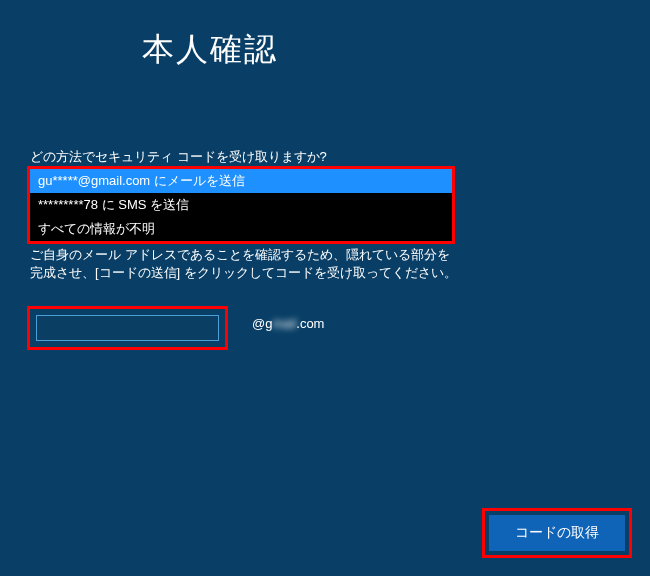 This screenshot has height=576, width=650. I want to click on domain-blur: mail, so click(284, 324).